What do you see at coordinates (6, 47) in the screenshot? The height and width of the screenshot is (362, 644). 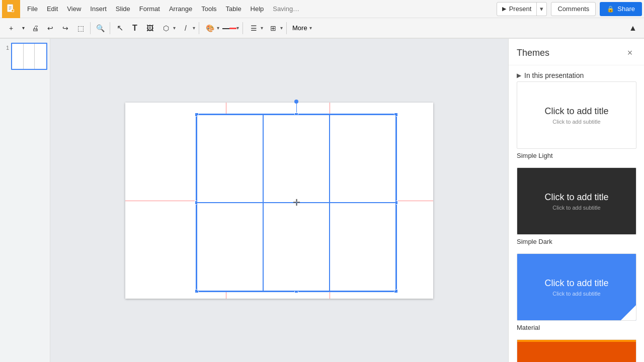 I see `slide-number-1: 1` at bounding box center [6, 47].